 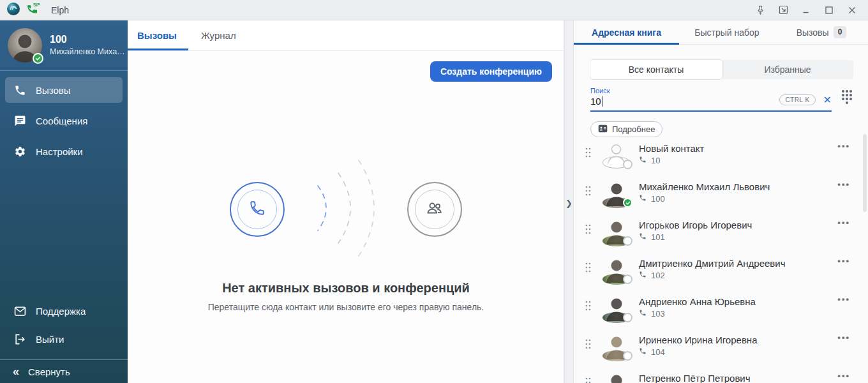 What do you see at coordinates (738, 225) in the screenshot?
I see `contact-name: Игорьков Игорь Игоревич` at bounding box center [738, 225].